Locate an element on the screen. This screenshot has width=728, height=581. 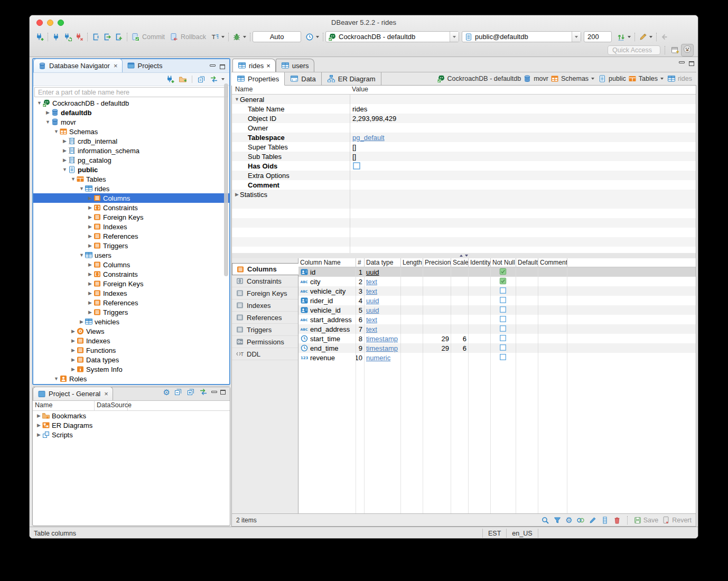
side-tab: Columns is located at coordinates (265, 269).